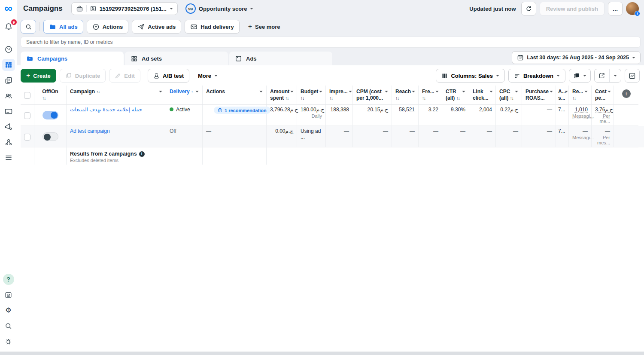  Describe the element at coordinates (90, 131) in the screenshot. I see `campaign-name-link: Ad test campaign` at that location.